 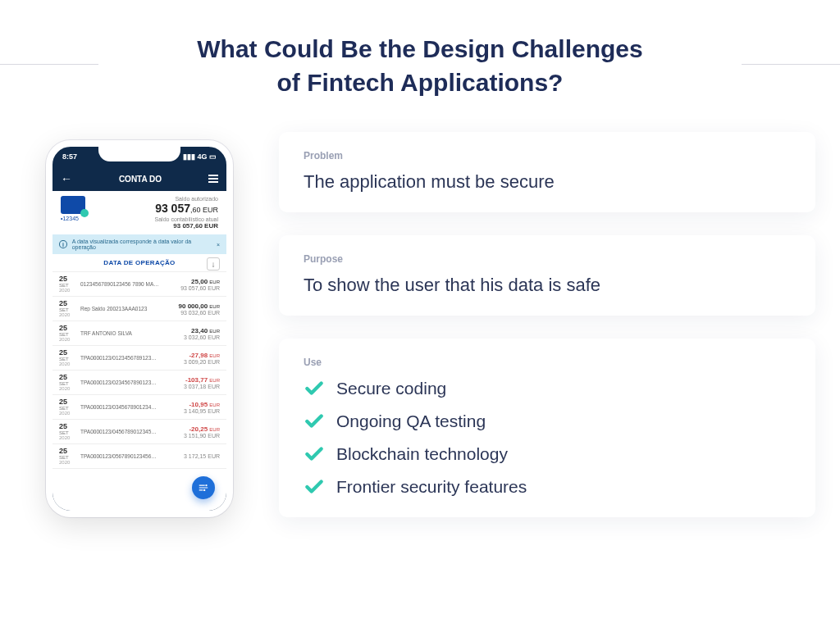 What do you see at coordinates (547, 275) in the screenshot?
I see `purpose-card: Purpose To show the user that his data i…` at bounding box center [547, 275].